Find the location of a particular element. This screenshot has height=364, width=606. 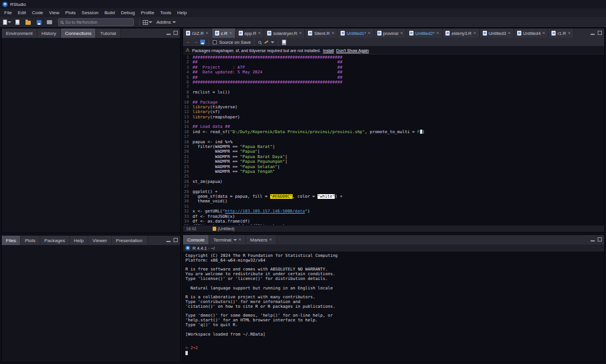

pane-tab-environment: Environment is located at coordinates (20, 33).